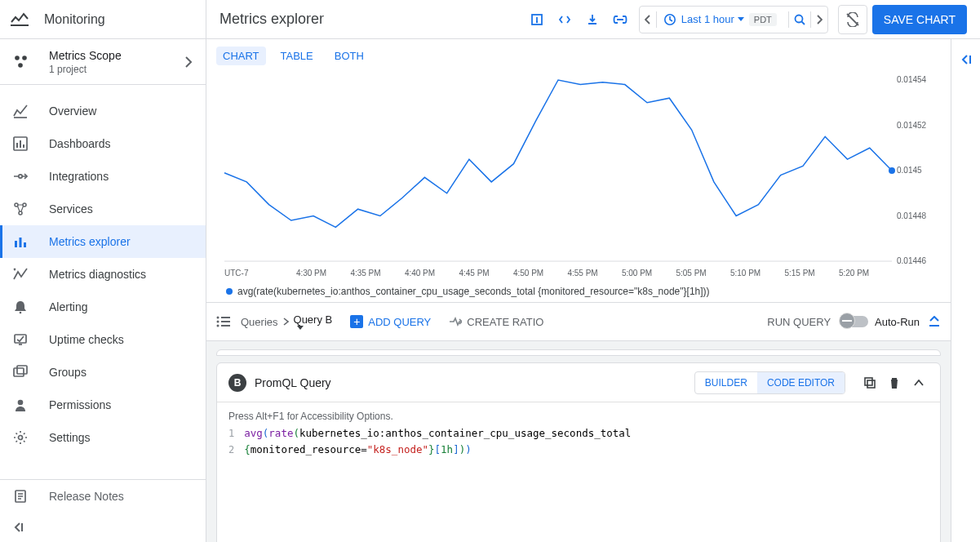 This screenshot has height=542, width=980. I want to click on collapsed-query-a, so click(579, 353).